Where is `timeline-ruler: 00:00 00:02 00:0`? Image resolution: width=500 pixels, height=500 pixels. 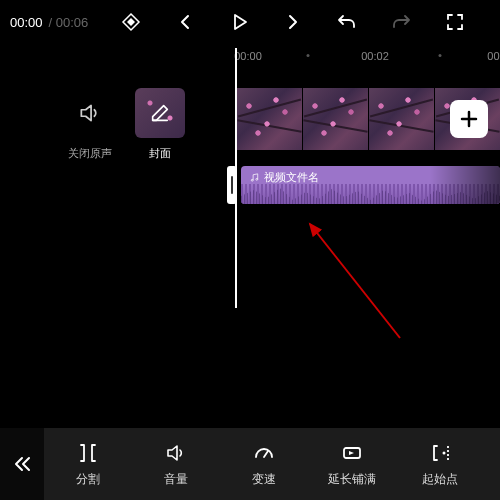 timeline-ruler: 00:00 00:02 00:0 is located at coordinates (250, 64).